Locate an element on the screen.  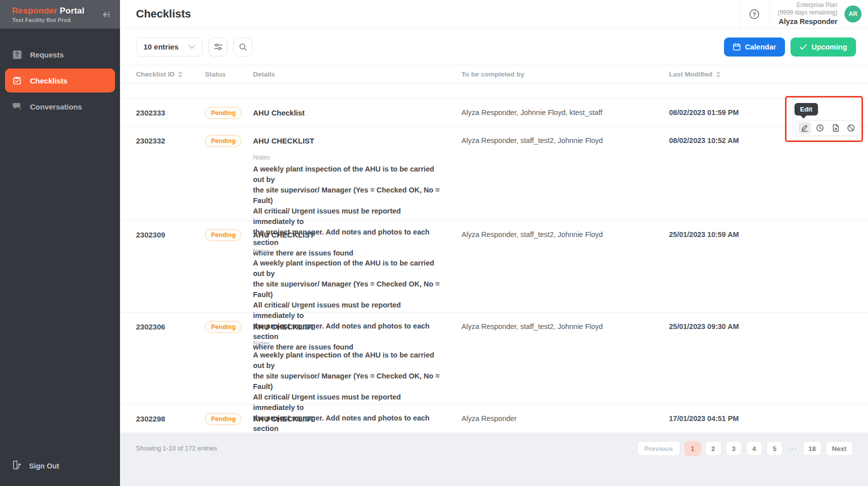
previous-page-button: Previous is located at coordinates (659, 448).